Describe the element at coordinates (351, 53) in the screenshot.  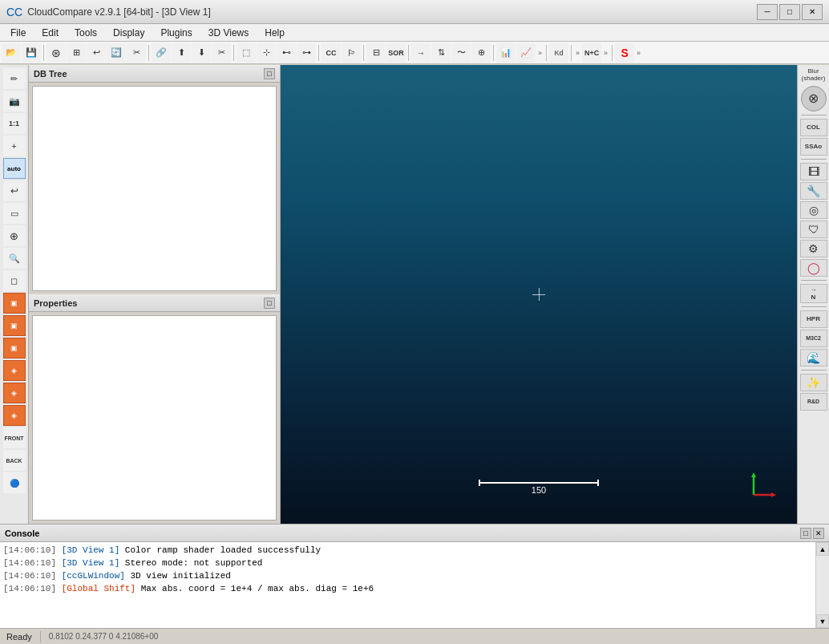
I see `tb-flag: 🏳` at that location.